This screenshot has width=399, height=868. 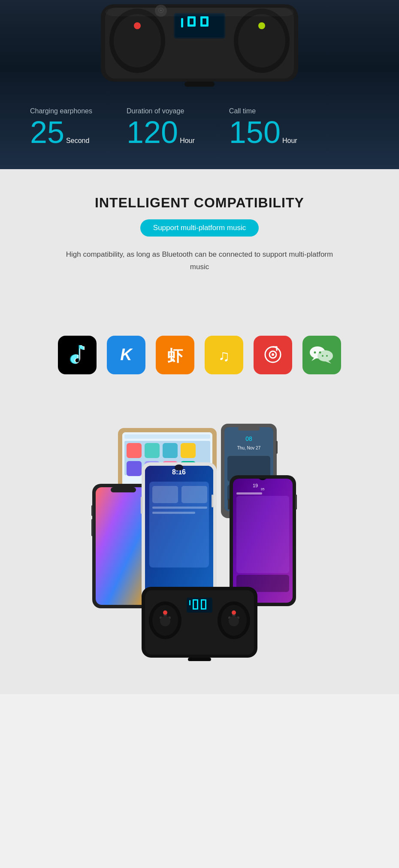 What do you see at coordinates (200, 47) in the screenshot?
I see `earphone-image-area: ☉` at bounding box center [200, 47].